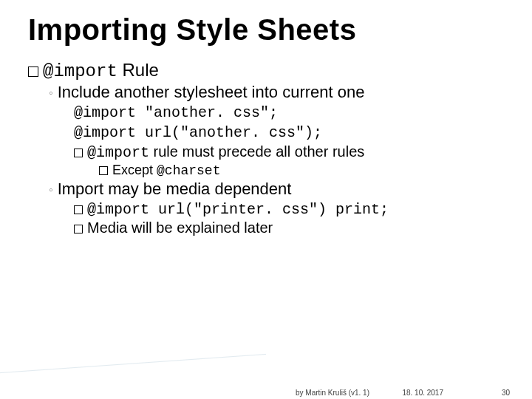 This screenshot has width=532, height=399. Describe the element at coordinates (238, 210) in the screenshot. I see `code-printer: @import url("printer. css") print;` at that location.